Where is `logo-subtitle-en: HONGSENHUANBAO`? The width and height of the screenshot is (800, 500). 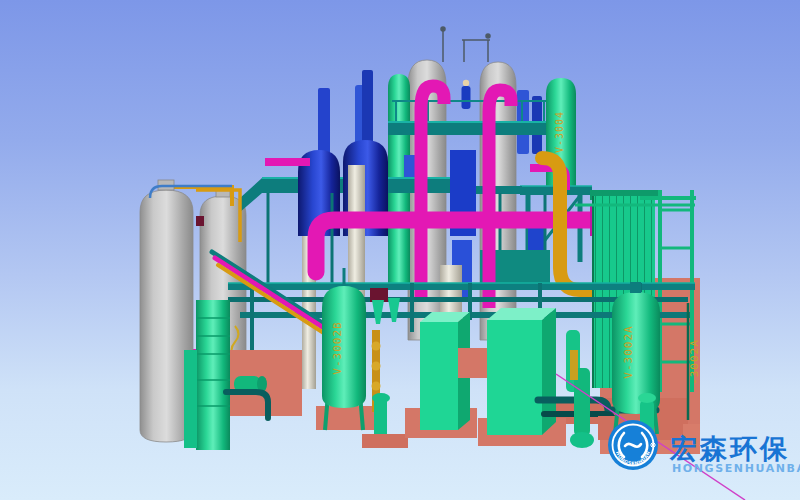
logo-subtitle-en: HONGSENHUANBAO is located at coordinates (736, 468).